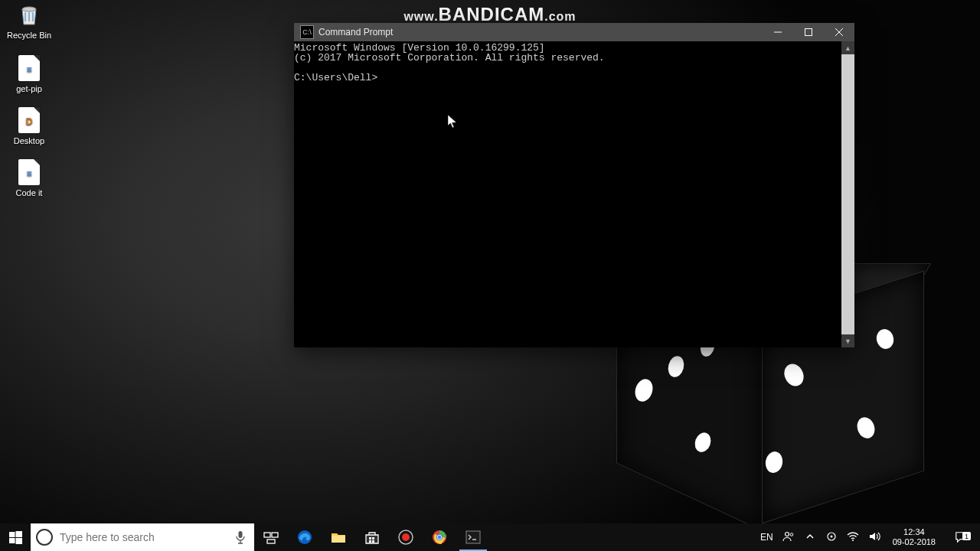  I want to click on minimize-button, so click(778, 32).